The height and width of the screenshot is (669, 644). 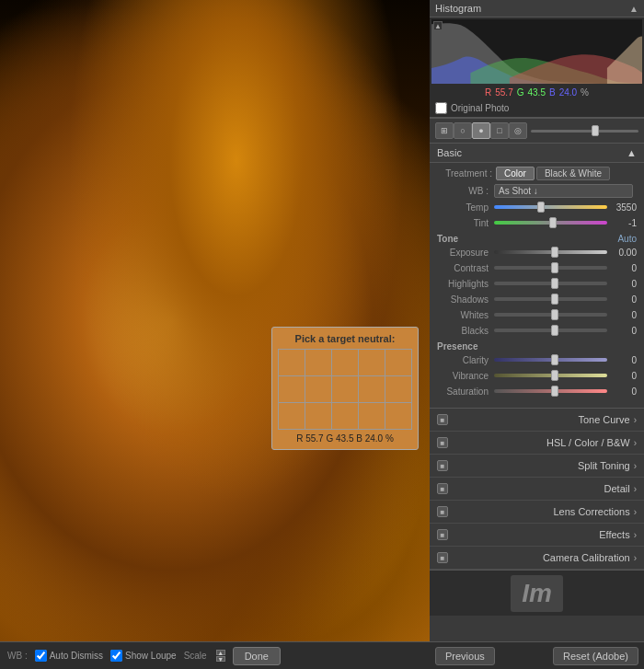 What do you see at coordinates (537, 656) in the screenshot?
I see `bottom-right: Previous Reset (Adobe)` at bounding box center [537, 656].